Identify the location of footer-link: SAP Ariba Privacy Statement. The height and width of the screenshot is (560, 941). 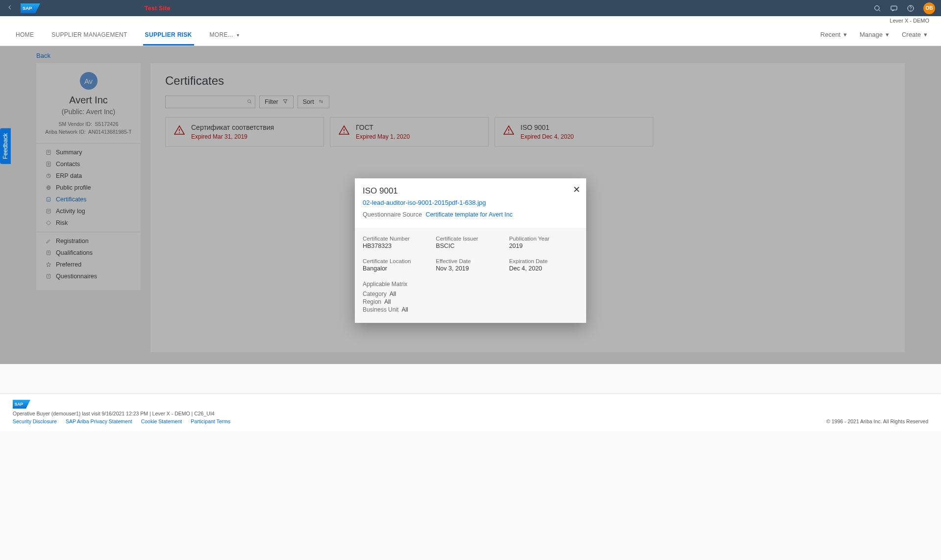
(99, 421).